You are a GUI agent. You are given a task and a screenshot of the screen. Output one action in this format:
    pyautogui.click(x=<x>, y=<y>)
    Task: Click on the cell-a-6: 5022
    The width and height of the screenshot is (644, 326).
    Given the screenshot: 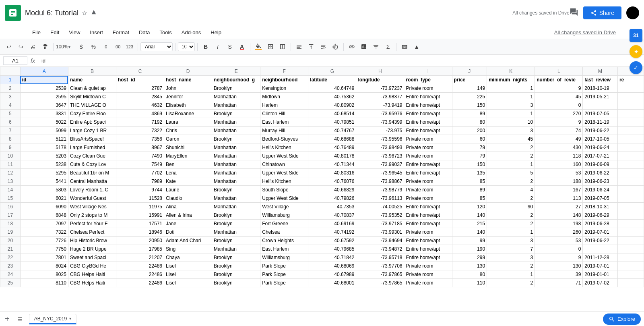 What is the action you would take?
    pyautogui.click(x=44, y=123)
    